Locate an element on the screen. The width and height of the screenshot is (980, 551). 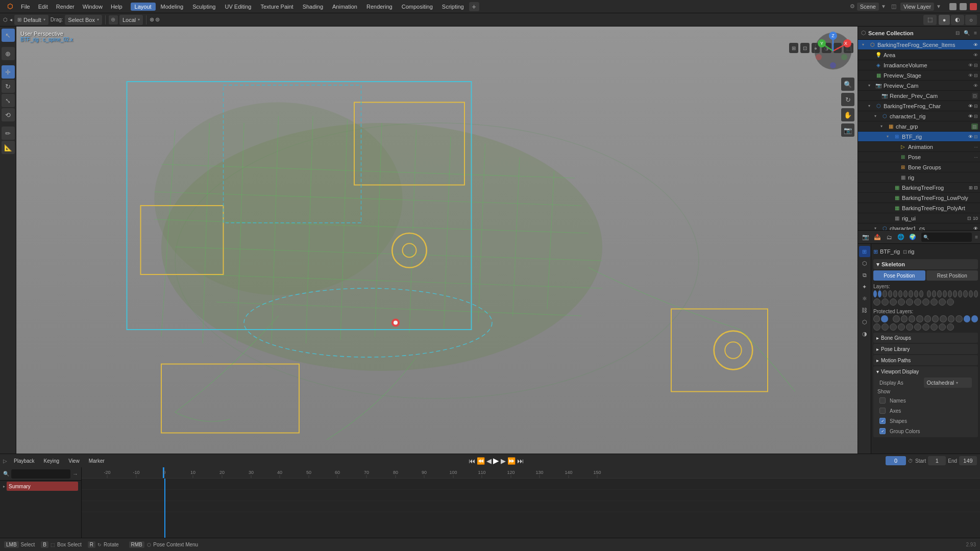
props-tab-view-layer: 🗂 is located at coordinates (889, 237).